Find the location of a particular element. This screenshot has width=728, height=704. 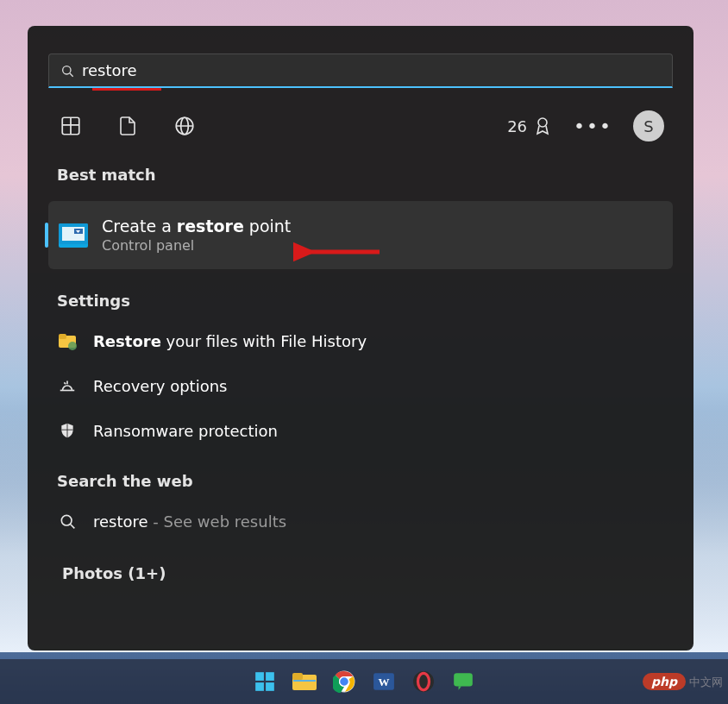

taskbar-messaging-icon is located at coordinates (463, 682).